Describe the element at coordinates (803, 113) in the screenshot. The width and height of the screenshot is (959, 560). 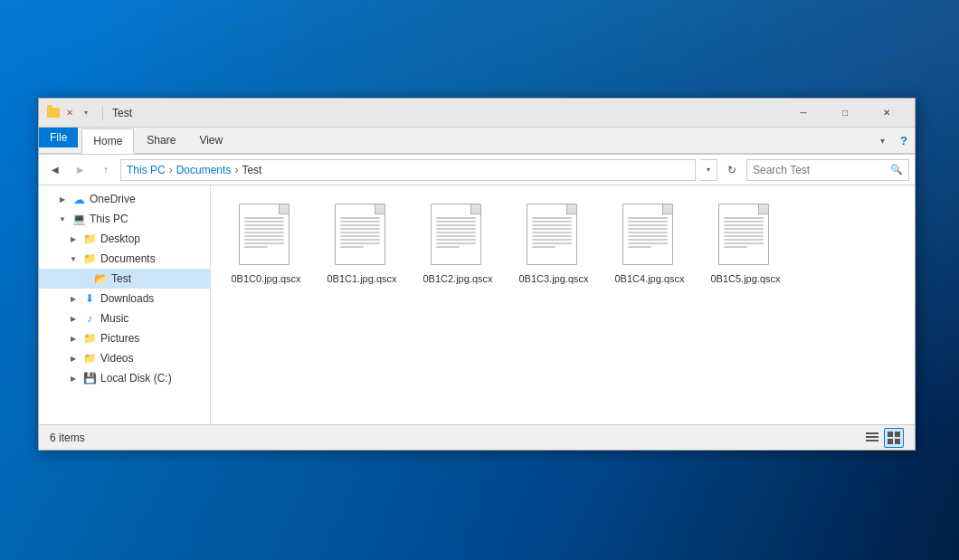
I see `minimize-button: ─` at that location.